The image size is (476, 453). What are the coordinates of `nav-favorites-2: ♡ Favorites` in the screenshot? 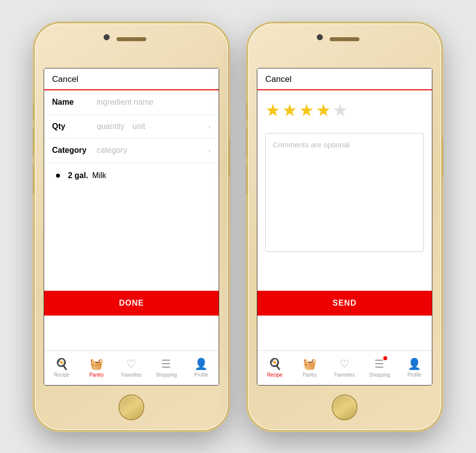 It's located at (345, 368).